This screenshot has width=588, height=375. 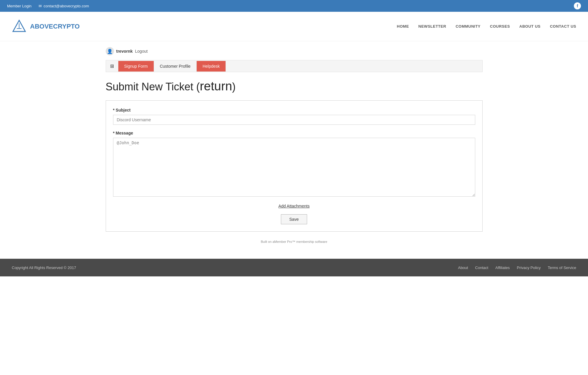 What do you see at coordinates (502, 268) in the screenshot?
I see `footer-affiliates: Affiliates` at bounding box center [502, 268].